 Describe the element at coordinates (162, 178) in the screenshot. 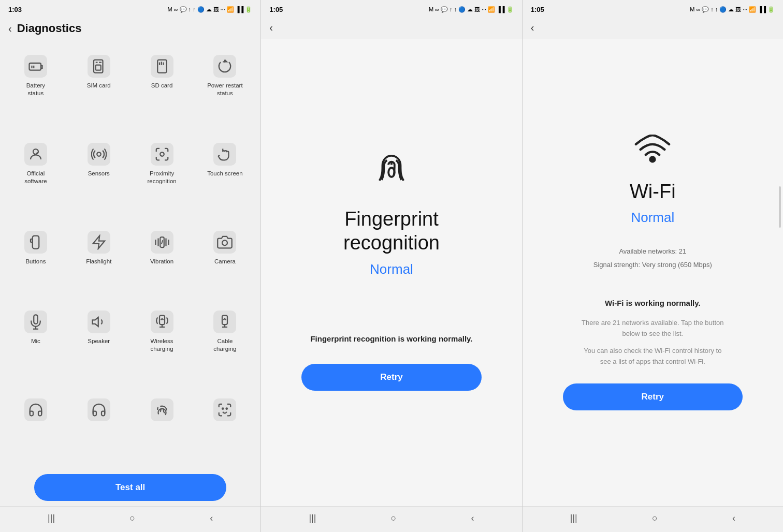

I see `proximity-label: Proximityrecognition` at that location.